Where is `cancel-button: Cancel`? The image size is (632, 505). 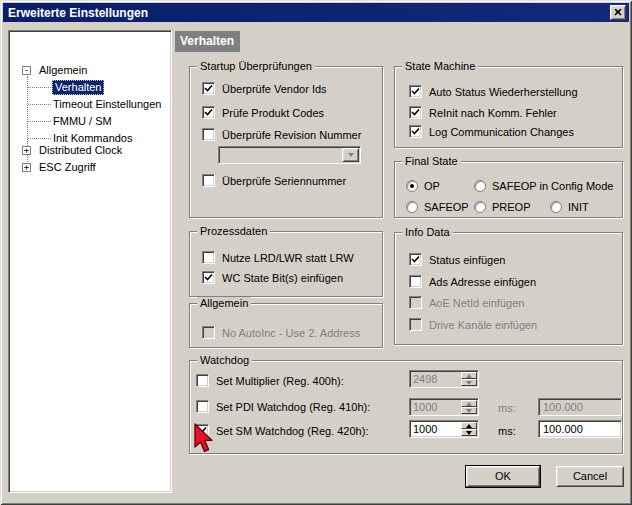
cancel-button: Cancel is located at coordinates (590, 476).